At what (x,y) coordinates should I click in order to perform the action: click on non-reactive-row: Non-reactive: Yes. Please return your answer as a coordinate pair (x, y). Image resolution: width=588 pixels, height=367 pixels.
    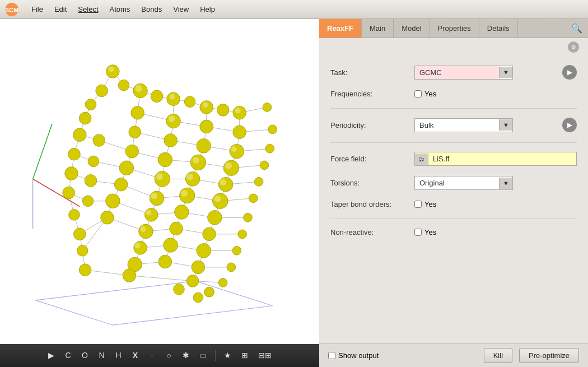
    Looking at the image, I should click on (454, 232).